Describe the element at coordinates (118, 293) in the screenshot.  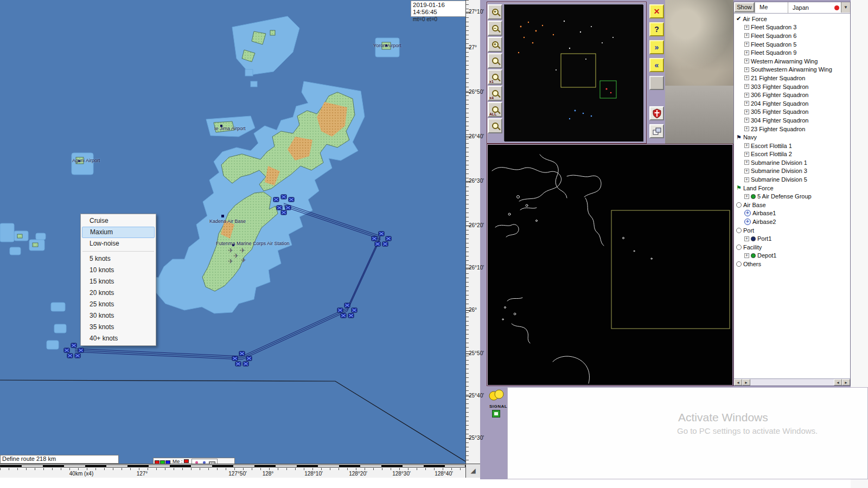
I see `menu-item-20-knots: 20 knots` at that location.